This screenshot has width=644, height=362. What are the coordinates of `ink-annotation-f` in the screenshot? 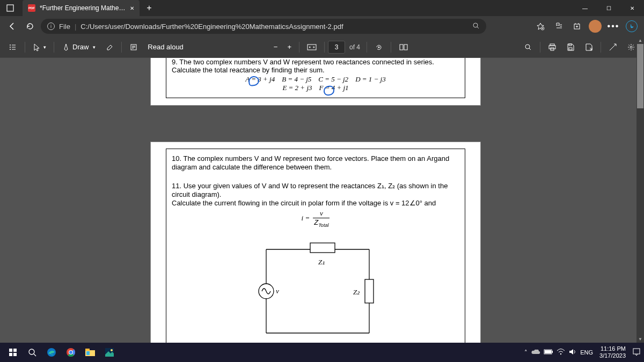 It's located at (328, 91).